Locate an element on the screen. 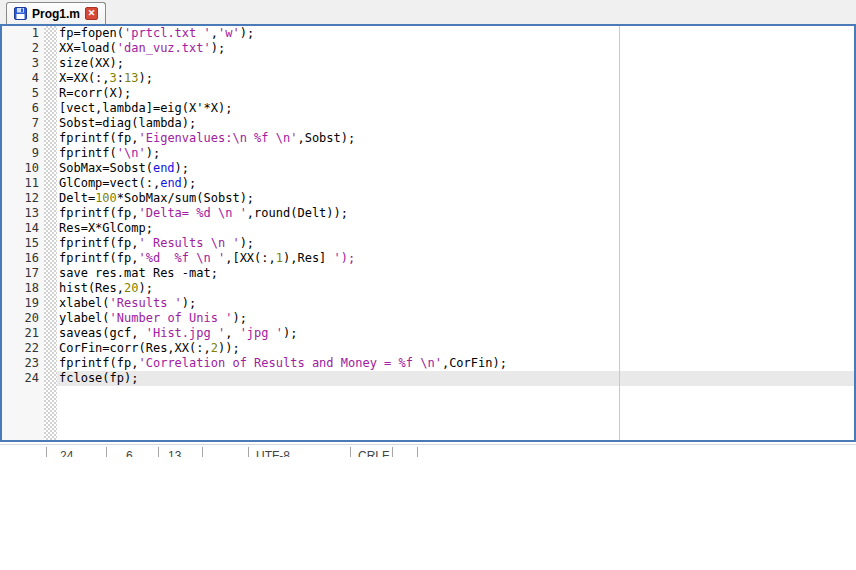 This screenshot has height=570, width=856. code-line: fclose(fp); is located at coordinates (456, 378).